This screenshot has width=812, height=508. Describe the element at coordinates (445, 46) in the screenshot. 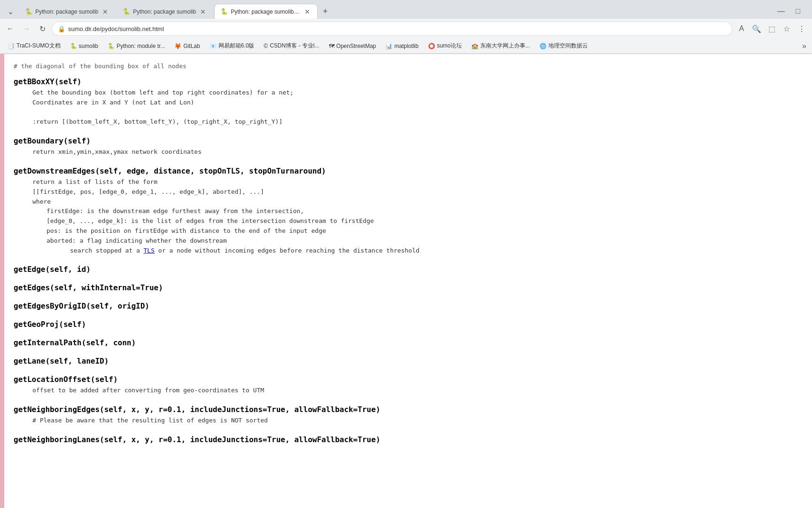

I see `bookmark-sumo-forum: ⭕ sumo论坛` at that location.